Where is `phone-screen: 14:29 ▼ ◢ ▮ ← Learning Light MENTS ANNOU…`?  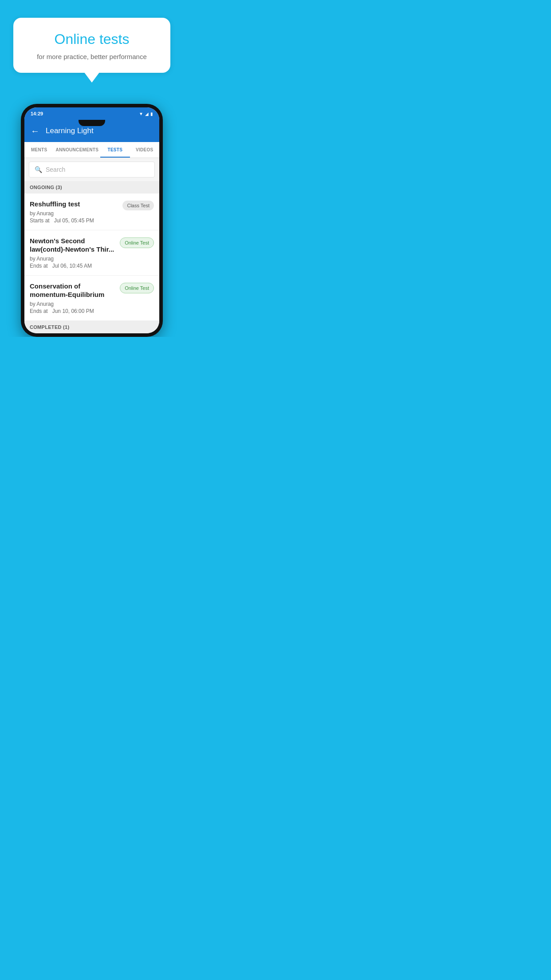 phone-screen: 14:29 ▼ ◢ ▮ ← Learning Light MENTS ANNOU… is located at coordinates (92, 220).